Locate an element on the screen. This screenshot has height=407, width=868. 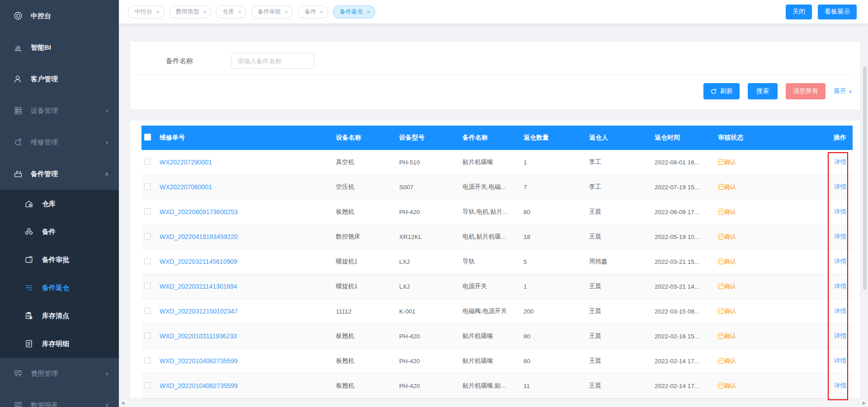
sidebar-subitem-库存清点: 库存清点 is located at coordinates (60, 316).